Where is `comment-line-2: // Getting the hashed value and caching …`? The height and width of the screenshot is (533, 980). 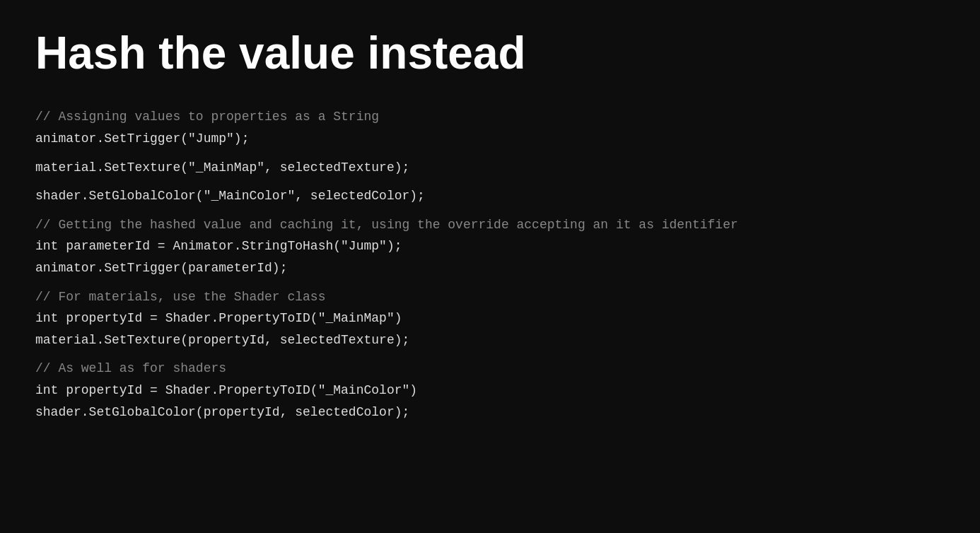 comment-line-2: // Getting the hashed value and caching … is located at coordinates (490, 225).